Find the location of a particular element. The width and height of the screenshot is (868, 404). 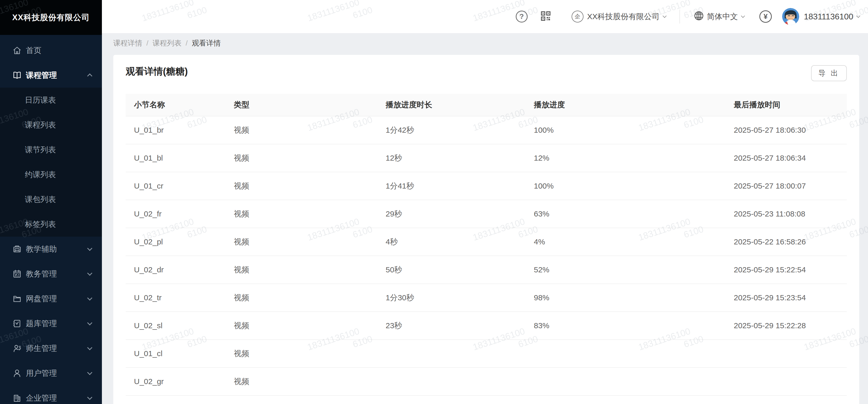

avatar-image is located at coordinates (790, 17).